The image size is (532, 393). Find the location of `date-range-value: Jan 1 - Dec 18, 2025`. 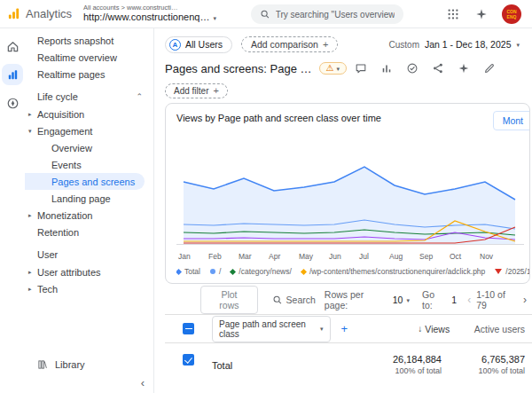

date-range-value: Jan 1 - Dec 18, 2025 is located at coordinates (468, 44).